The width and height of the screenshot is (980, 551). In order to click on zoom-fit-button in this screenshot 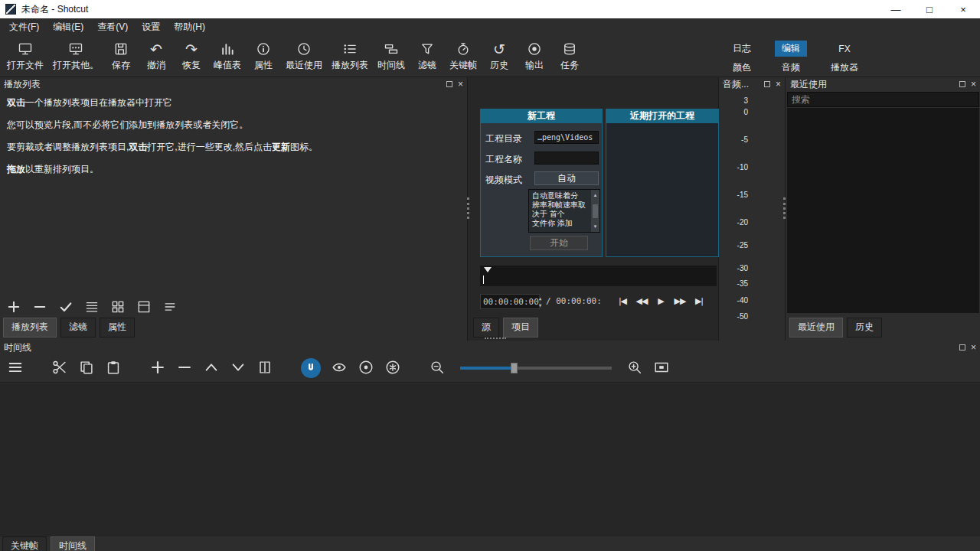, I will do `click(662, 369)`.